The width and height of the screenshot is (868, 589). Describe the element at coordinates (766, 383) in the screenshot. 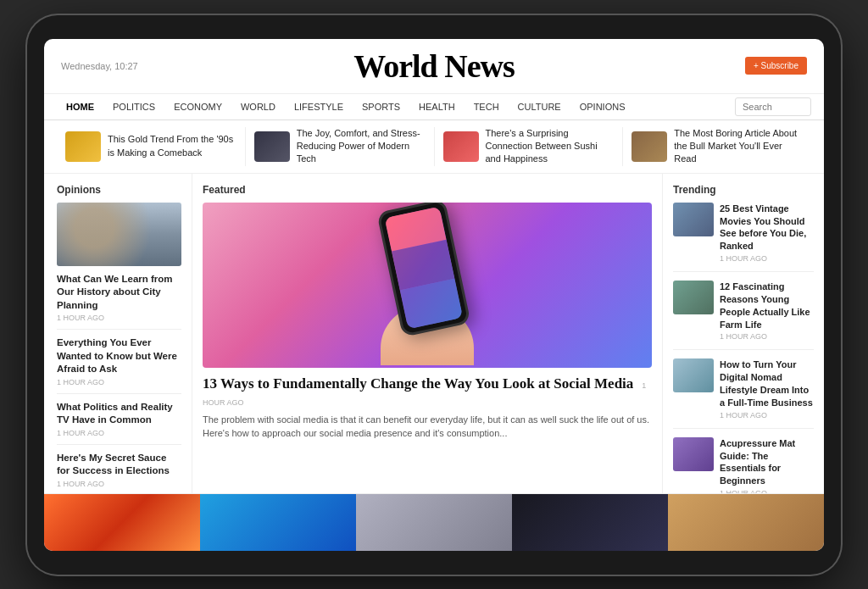

I see `trending-title-3: How to Turn Your Digital Nomad Lifestyle…` at that location.